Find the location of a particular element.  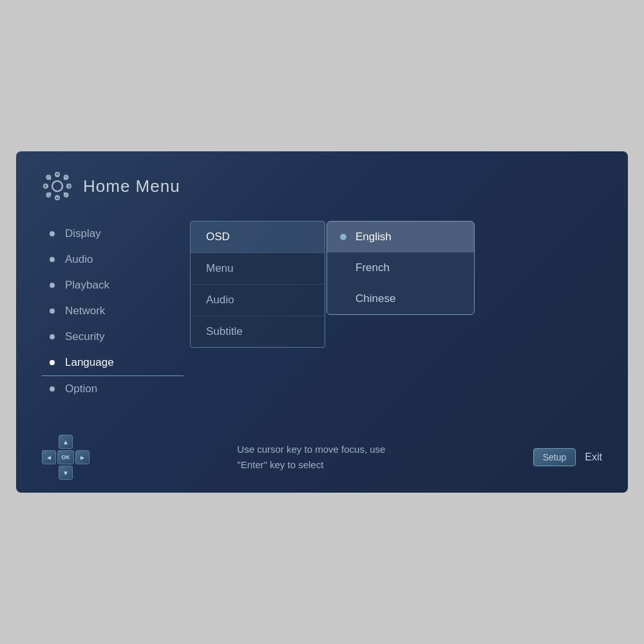

action-buttons: Setup Exit is located at coordinates (568, 457).